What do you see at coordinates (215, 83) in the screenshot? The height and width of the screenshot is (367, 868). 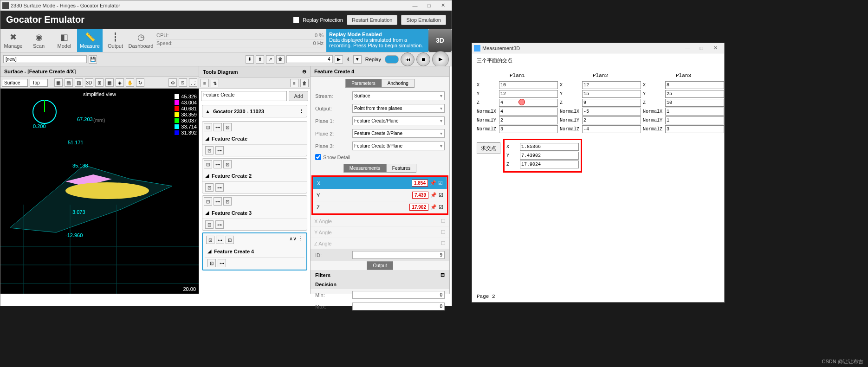 I see `sort-icon: ⇅` at bounding box center [215, 83].